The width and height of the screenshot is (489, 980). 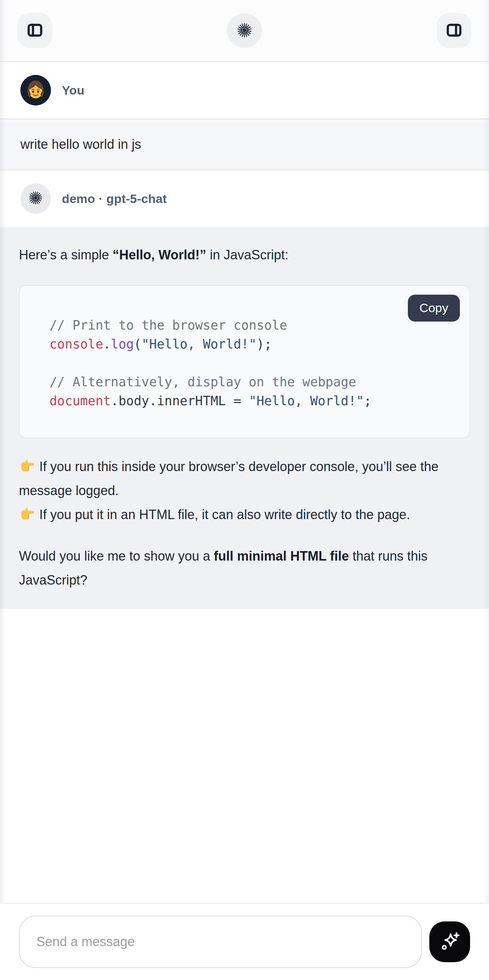 What do you see at coordinates (35, 30) in the screenshot?
I see `sidebar-toggle-button` at bounding box center [35, 30].